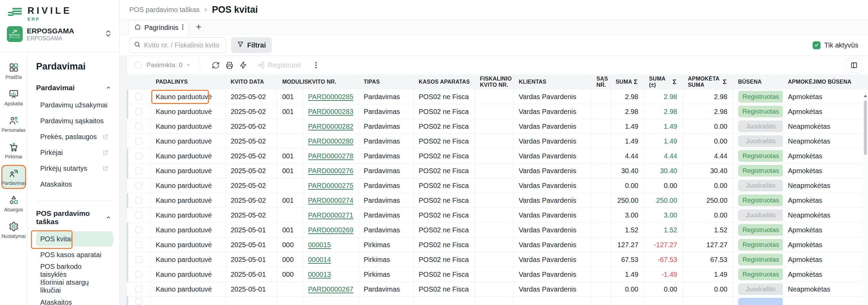 This screenshot has width=868, height=305. Describe the element at coordinates (497, 127) in the screenshot. I see `table-row: Kauno parduotuvė 2025-05-02 PARD0000282 …` at that location.